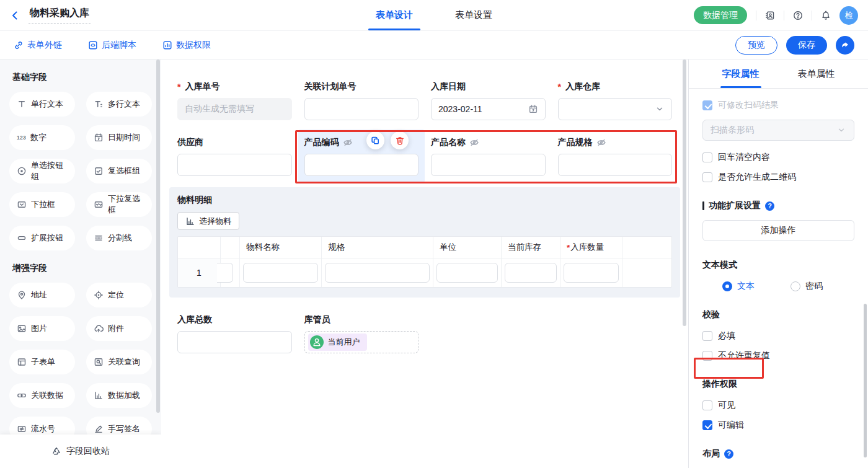 This screenshot has width=868, height=468. I want to click on data-manage-button: 数据管理, so click(720, 15).